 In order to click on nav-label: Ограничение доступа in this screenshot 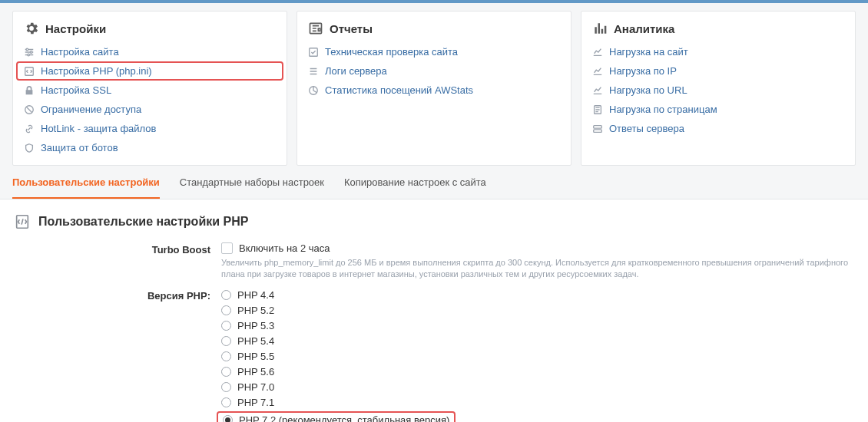, I will do `click(91, 109)`.